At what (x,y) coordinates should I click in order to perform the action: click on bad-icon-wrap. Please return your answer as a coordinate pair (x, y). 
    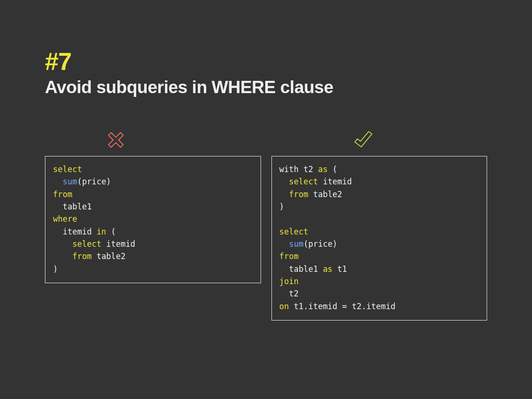
    Looking at the image, I should click on (153, 138).